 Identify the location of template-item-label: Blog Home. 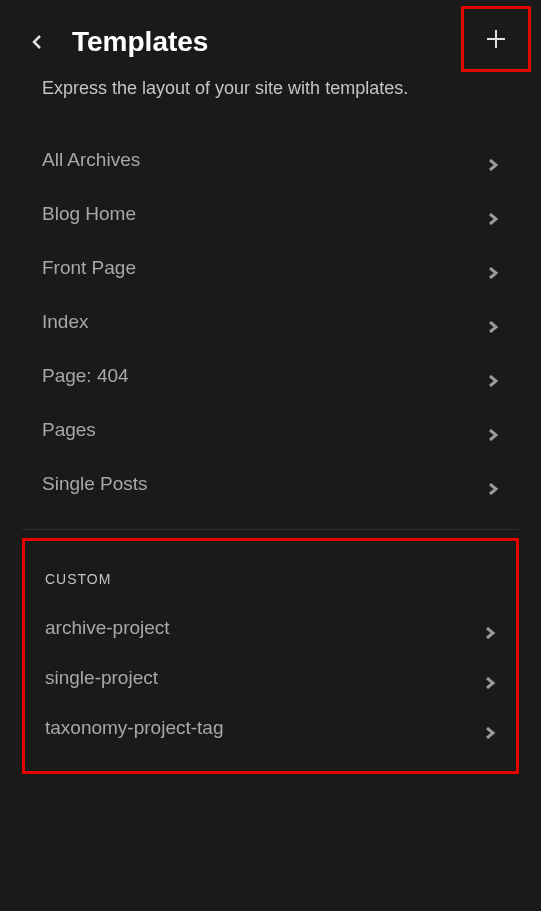
(89, 214).